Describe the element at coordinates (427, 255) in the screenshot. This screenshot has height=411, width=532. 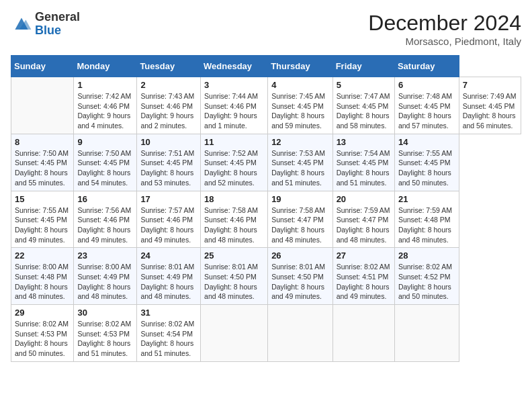
I see `day-number: 28` at that location.